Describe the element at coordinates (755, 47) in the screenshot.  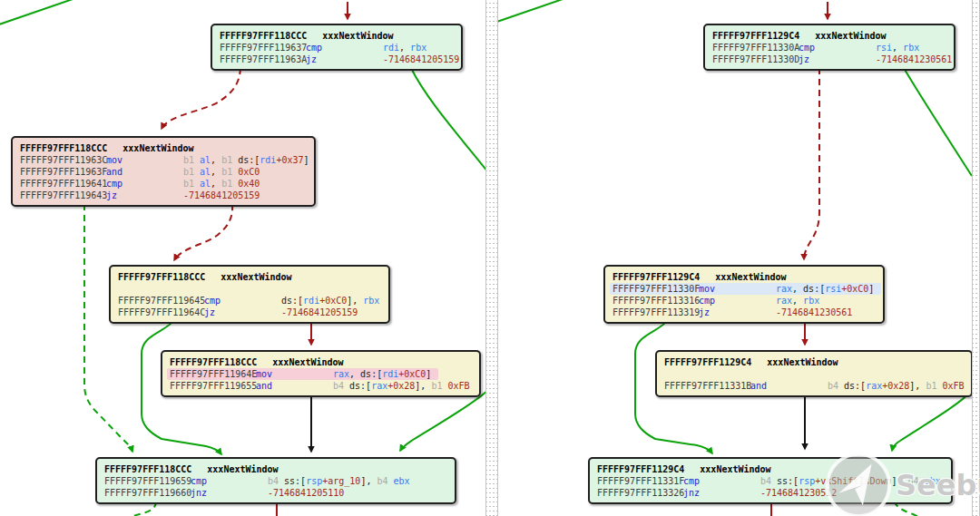
I see `instruction-address: FFFFF97FFF11330A` at that location.